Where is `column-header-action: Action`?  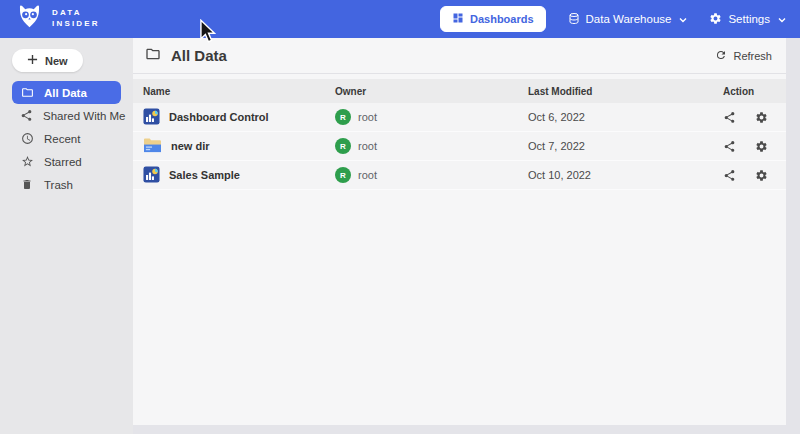
column-header-action: Action is located at coordinates (750, 92).